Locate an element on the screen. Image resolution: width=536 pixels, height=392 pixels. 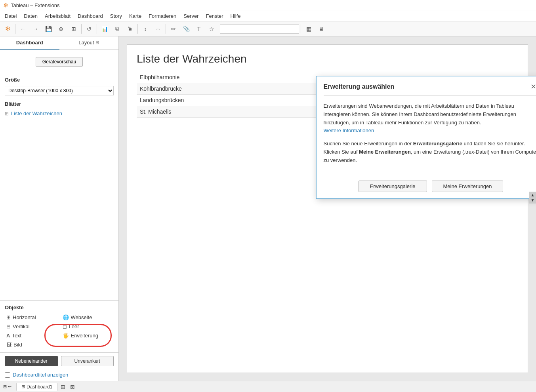
btn-erweiterungsgalerie: Erweiterungsgalerie is located at coordinates (393, 186).